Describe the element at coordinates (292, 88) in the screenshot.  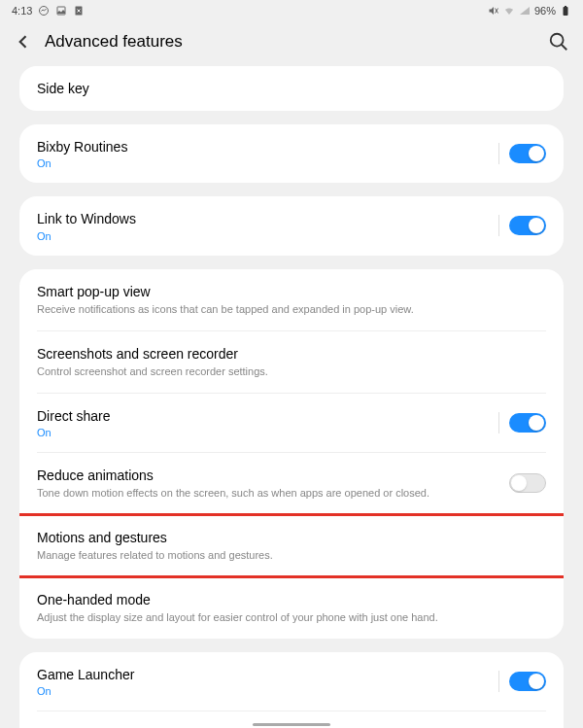
I see `row-side-key: Side key` at that location.